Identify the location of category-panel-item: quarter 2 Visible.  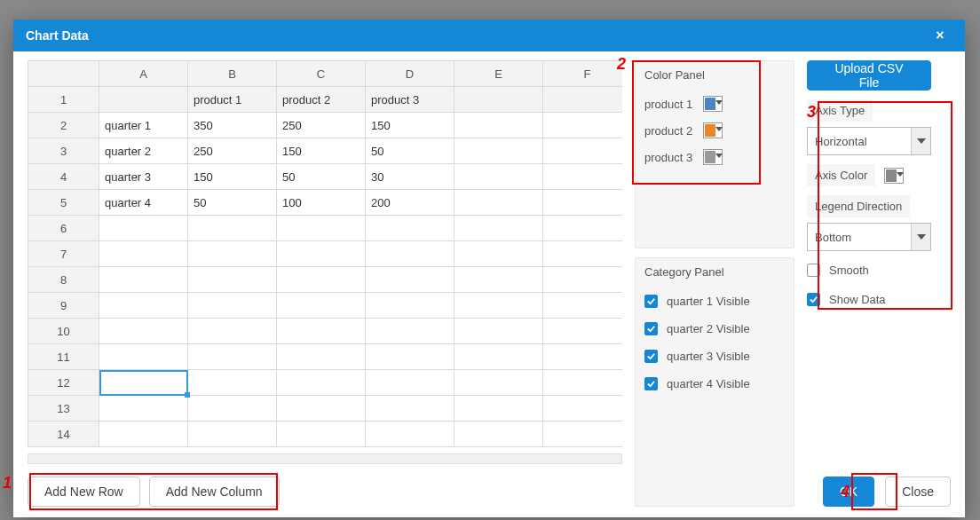
(715, 328).